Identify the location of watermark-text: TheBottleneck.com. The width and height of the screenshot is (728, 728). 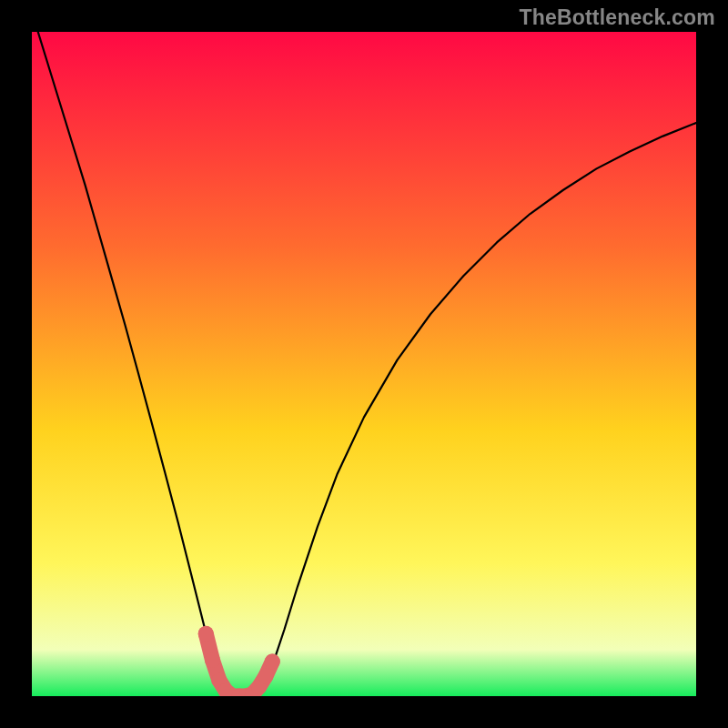
(617, 18).